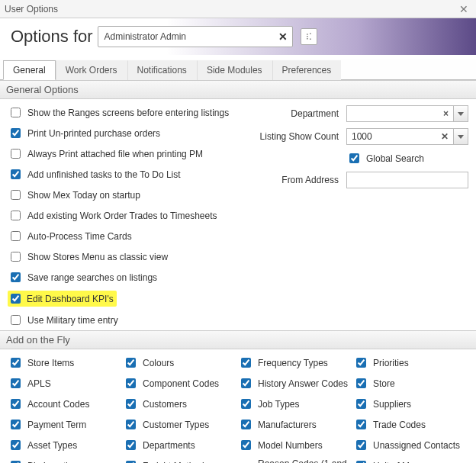 This screenshot has height=463, width=476. I want to click on lookup-icon: ⁝⁚, so click(309, 37).